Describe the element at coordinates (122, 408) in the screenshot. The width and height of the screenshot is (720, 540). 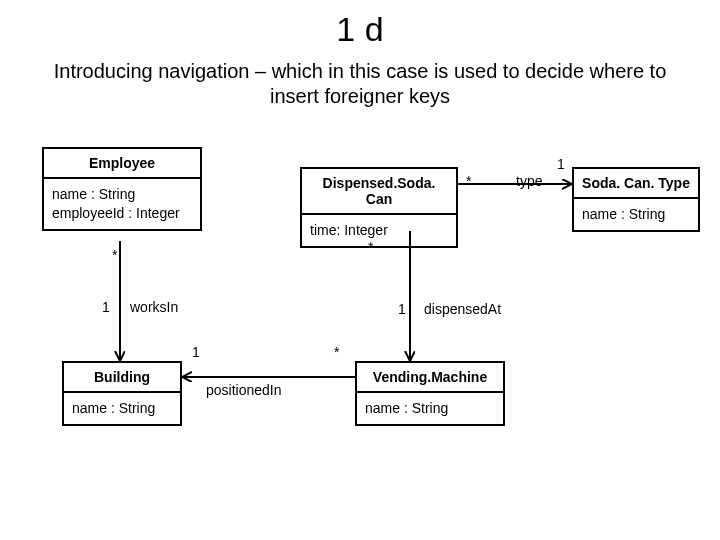
I see `class-building-attr1: name : String` at that location.